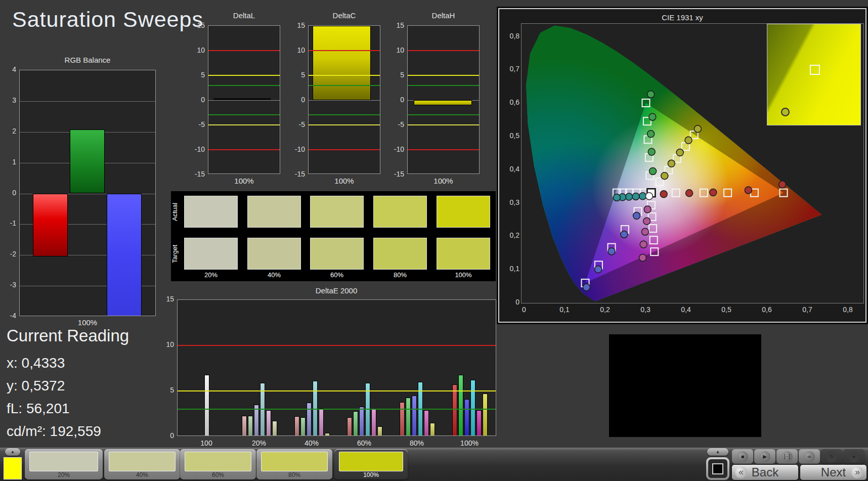 This screenshot has height=481, width=868. I want to click on delta-y-tick: -5, so click(196, 124).